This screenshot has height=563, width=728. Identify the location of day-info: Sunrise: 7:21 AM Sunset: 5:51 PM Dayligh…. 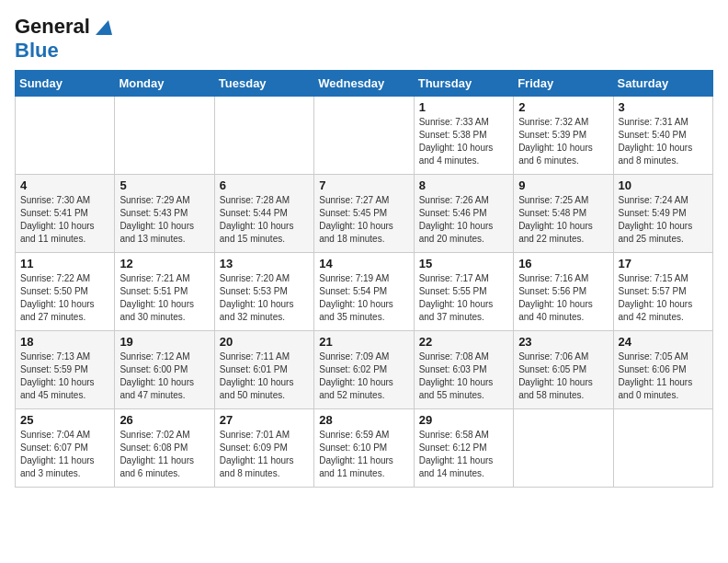
(164, 298).